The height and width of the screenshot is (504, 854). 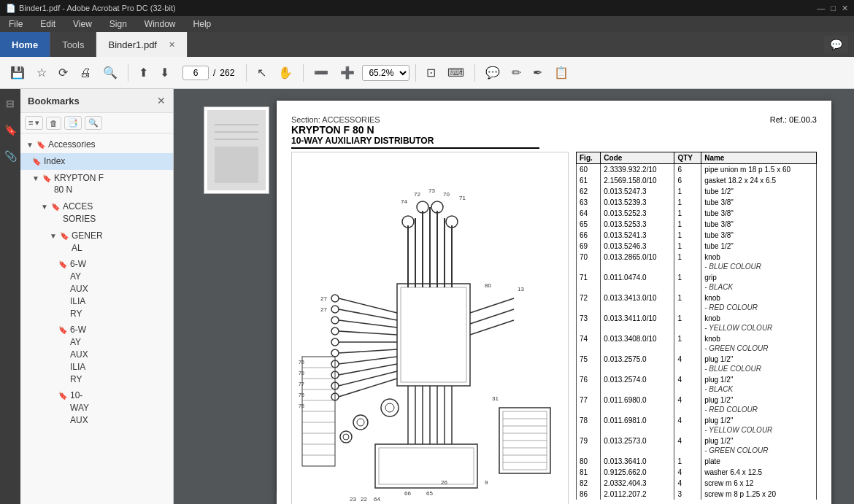 What do you see at coordinates (285, 73) in the screenshot?
I see `hand-tool-button: ✋` at bounding box center [285, 73].